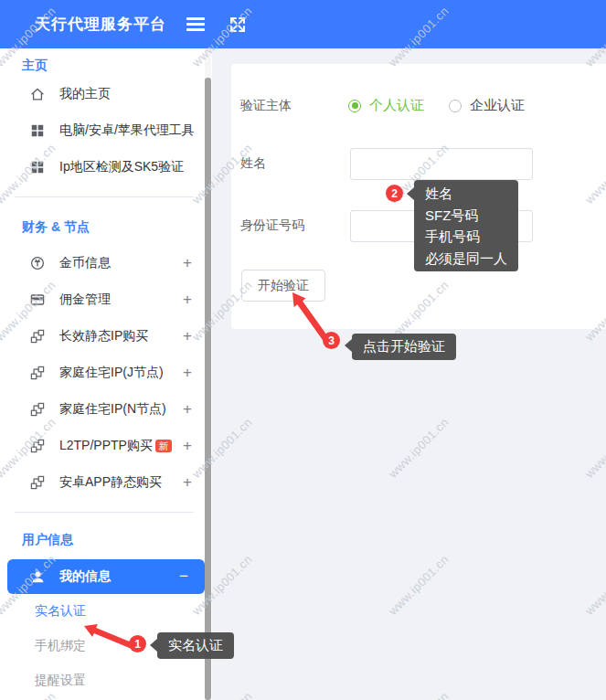 The height and width of the screenshot is (700, 606). I want to click on sidebar-item-label: 我的信息, so click(85, 577).